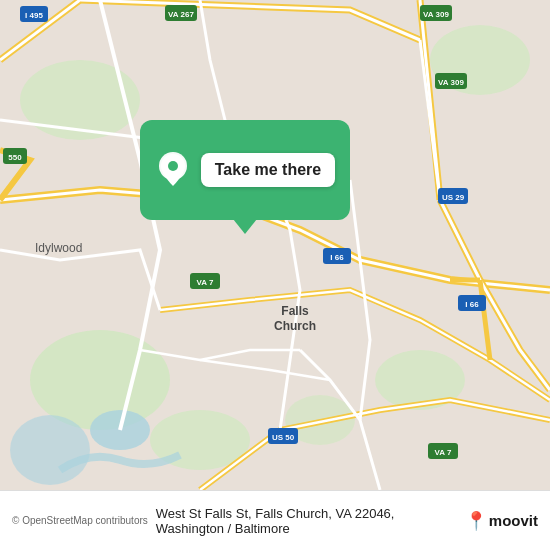  I want to click on svg-text: US 50, so click(284, 438).